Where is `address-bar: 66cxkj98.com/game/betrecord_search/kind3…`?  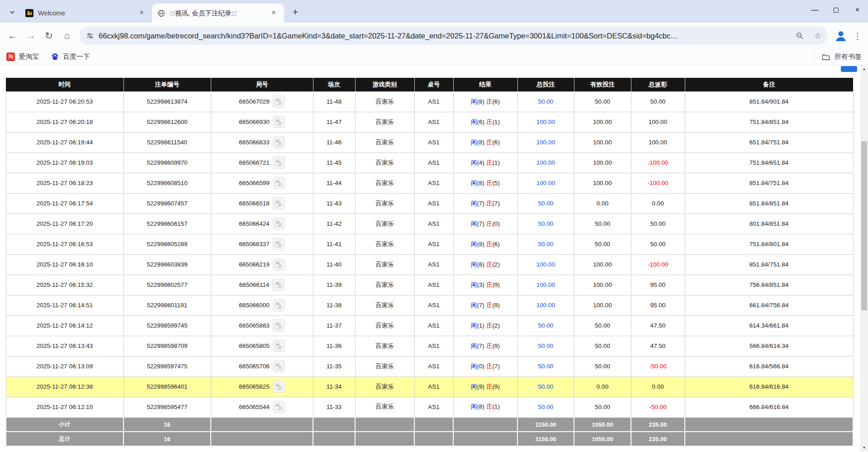 address-bar: 66cxkj98.com/game/betrecord_search/kind3… is located at coordinates (453, 36).